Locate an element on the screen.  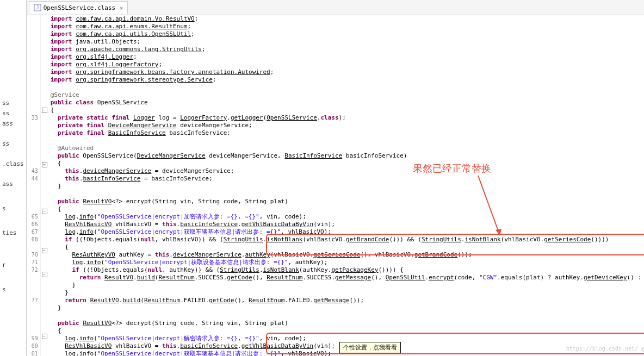
code-line: import java.util.Objects; is located at coordinates (347, 42).